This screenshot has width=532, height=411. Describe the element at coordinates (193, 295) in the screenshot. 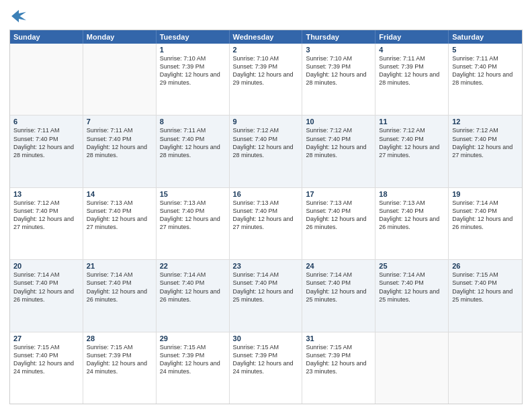

I see `day-cell-22: 22Sunrise: 7:14 AM Sunset: 7:40 PM Dayli…` at that location.